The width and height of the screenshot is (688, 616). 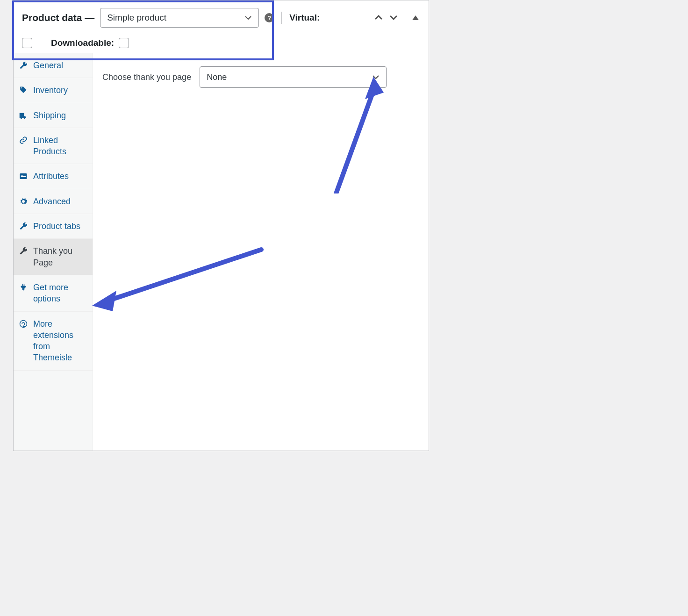 I want to click on separator, so click(x=281, y=18).